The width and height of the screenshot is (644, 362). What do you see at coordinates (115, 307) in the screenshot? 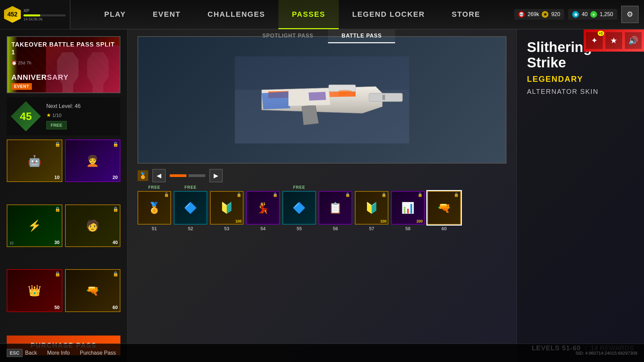
I see `reward-level-6: 60` at bounding box center [115, 307].